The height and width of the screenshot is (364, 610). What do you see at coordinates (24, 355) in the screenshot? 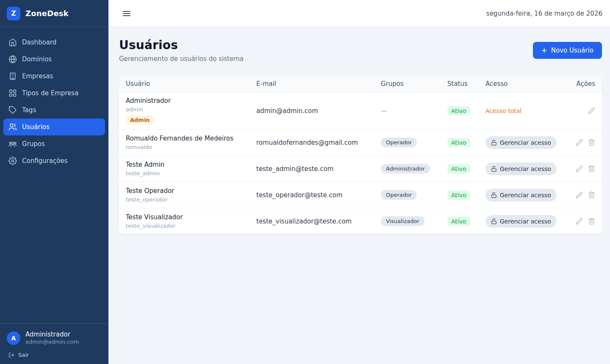
I see `logout-label: Sair` at bounding box center [24, 355].